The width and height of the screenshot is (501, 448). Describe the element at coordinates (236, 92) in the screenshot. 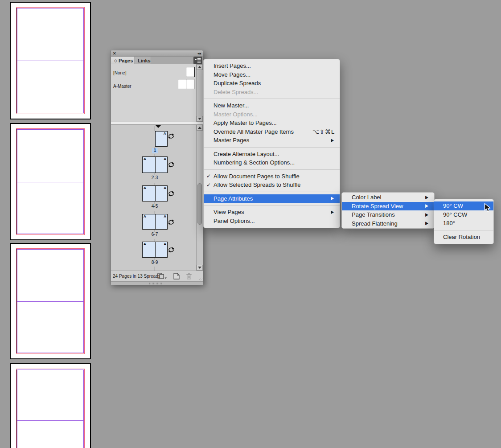

I see `menu-item-label: Delete Spreads...` at that location.